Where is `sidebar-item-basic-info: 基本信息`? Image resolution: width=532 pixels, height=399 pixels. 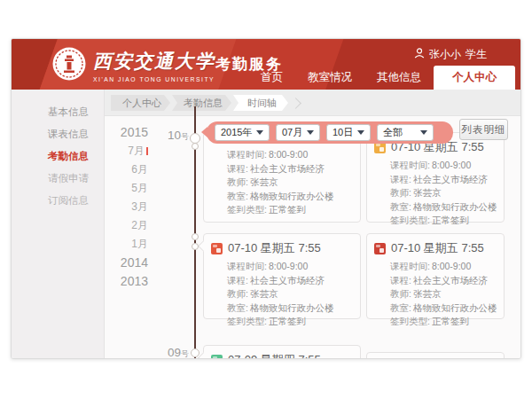
sidebar-item-basic-info: 基本信息 is located at coordinates (58, 112).